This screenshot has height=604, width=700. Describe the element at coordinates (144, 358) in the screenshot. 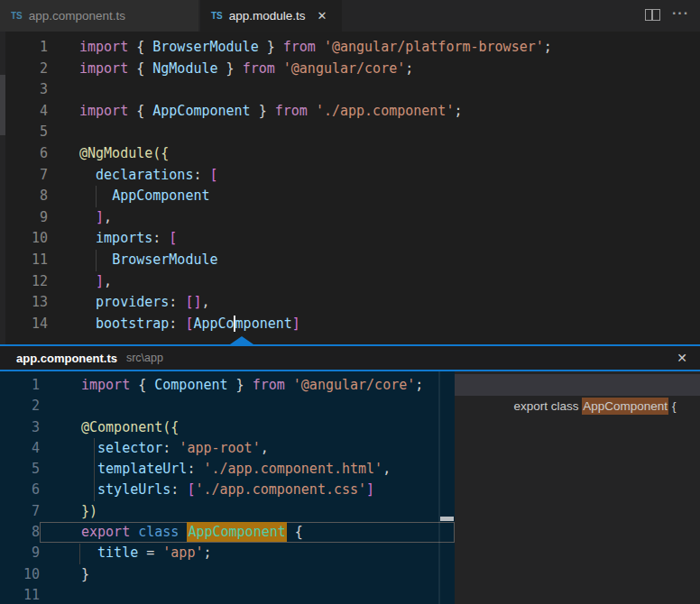

I see `peek-file-path: src\app` at that location.